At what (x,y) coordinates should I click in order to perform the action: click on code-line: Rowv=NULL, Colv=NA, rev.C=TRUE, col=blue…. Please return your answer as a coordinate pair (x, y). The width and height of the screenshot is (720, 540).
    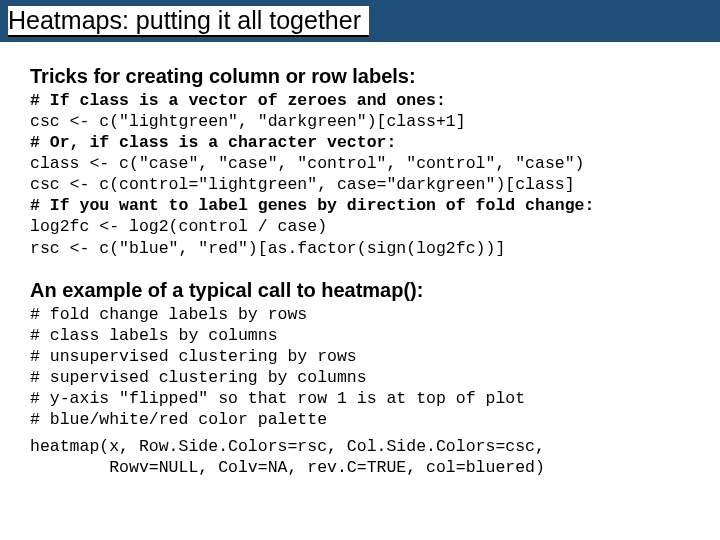
    Looking at the image, I should click on (288, 468).